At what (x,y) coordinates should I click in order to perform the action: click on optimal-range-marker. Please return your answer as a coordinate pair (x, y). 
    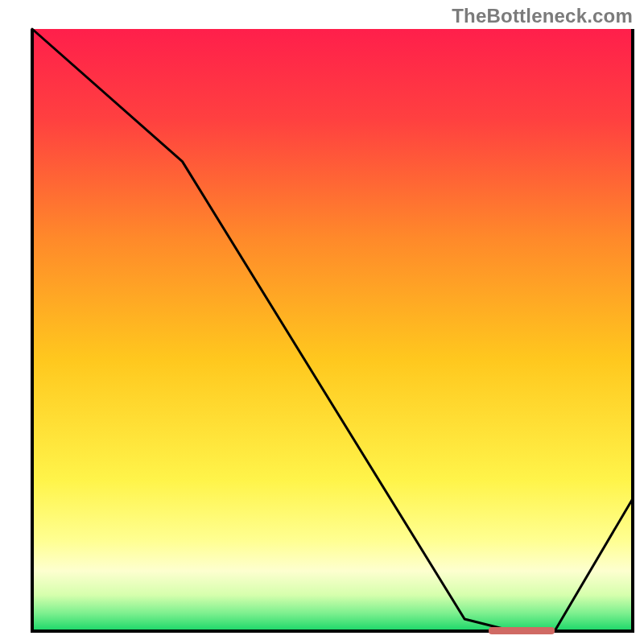
    Looking at the image, I should click on (522, 631).